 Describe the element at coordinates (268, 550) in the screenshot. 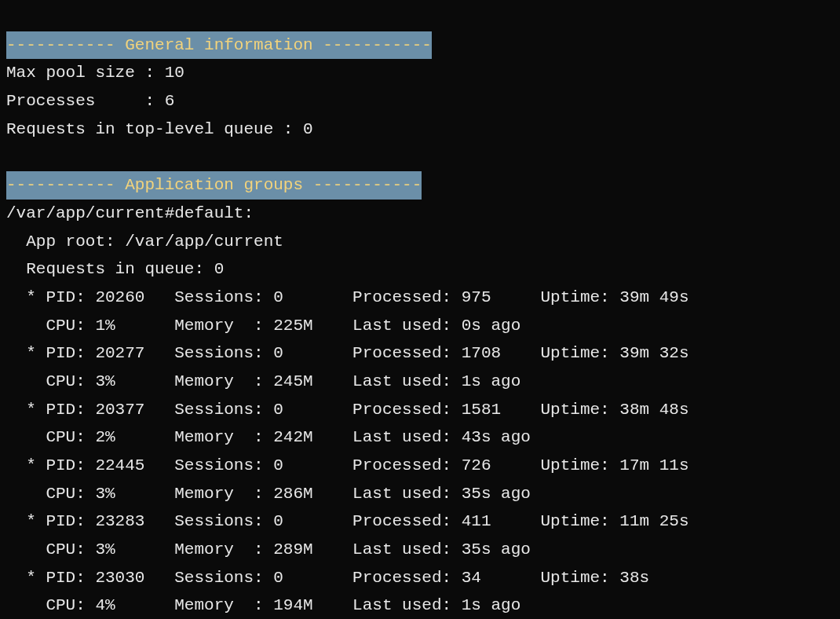

I see `process-row: CPU: 3% Memory : 289M Last used: 35s ago` at that location.